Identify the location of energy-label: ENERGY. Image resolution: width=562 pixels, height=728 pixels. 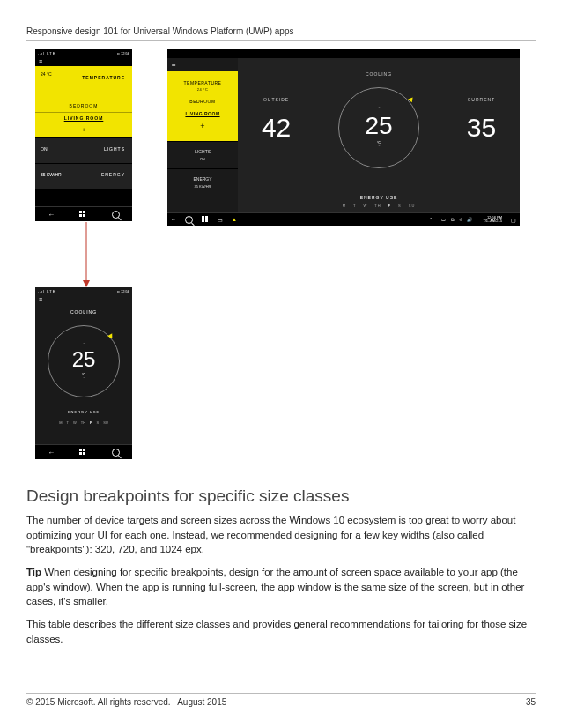
(113, 175).